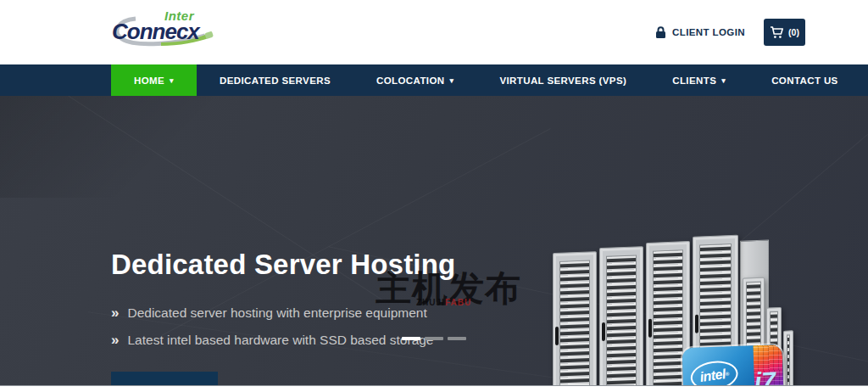 This screenshot has width=868, height=392. What do you see at coordinates (434, 339) in the screenshot?
I see `carousel-indicators` at bounding box center [434, 339].